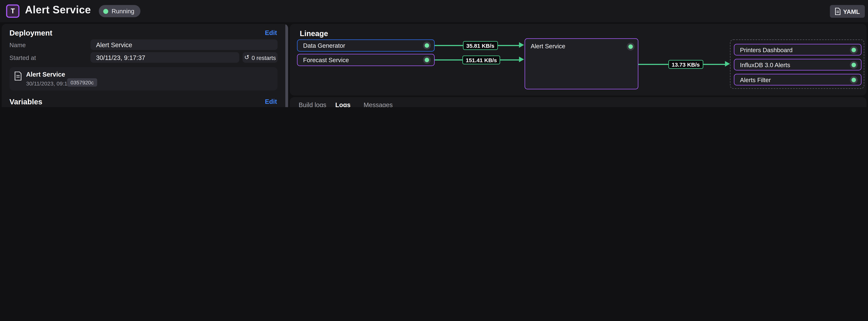 Image resolution: width=868 pixels, height=321 pixels. I want to click on lineage-node-data-generator: Data Generator, so click(366, 45).